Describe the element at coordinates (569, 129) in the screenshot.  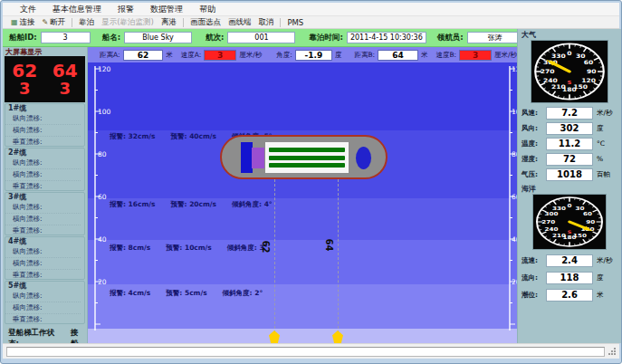
I see `atmosphere-value: 302` at that location.